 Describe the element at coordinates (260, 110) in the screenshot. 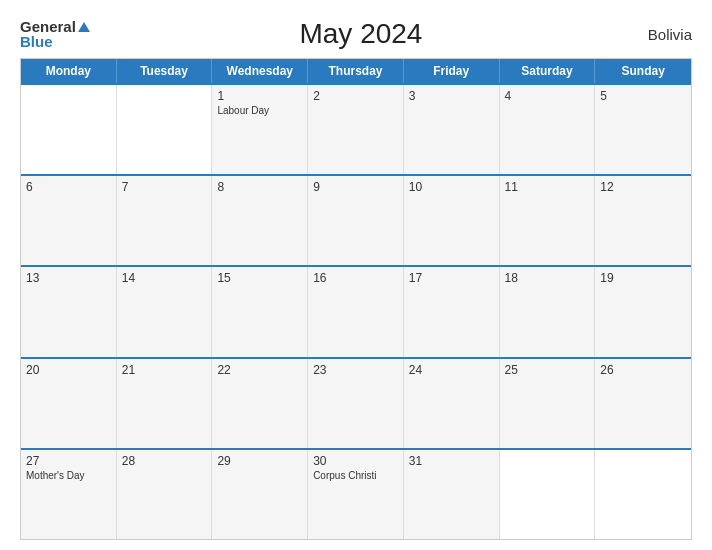

I see `calendar-event: Labour Day` at that location.